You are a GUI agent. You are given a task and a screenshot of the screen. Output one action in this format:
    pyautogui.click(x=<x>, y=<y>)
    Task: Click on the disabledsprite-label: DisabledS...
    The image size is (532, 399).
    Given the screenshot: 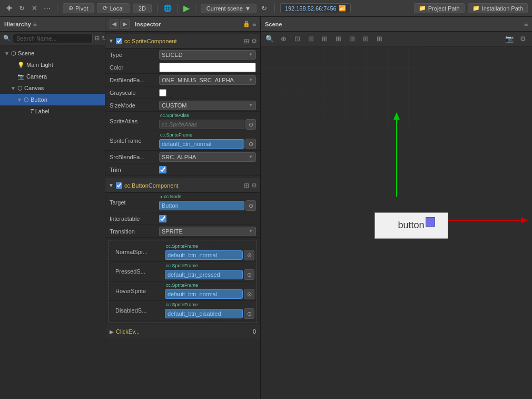 What is the action you would take?
    pyautogui.click(x=139, y=310)
    